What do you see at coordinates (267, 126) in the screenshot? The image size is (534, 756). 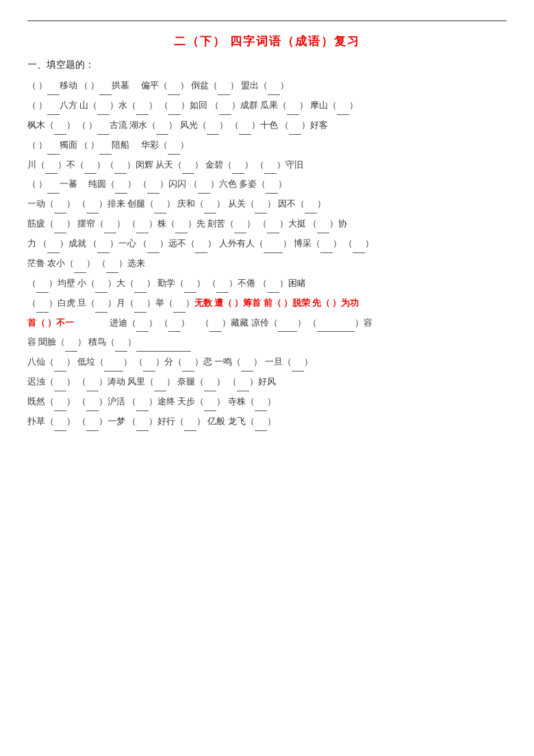 I see `line-3: 枫木（） （ ）古流 湖水（） 风光（） （）十色 （）好客` at bounding box center [267, 126].